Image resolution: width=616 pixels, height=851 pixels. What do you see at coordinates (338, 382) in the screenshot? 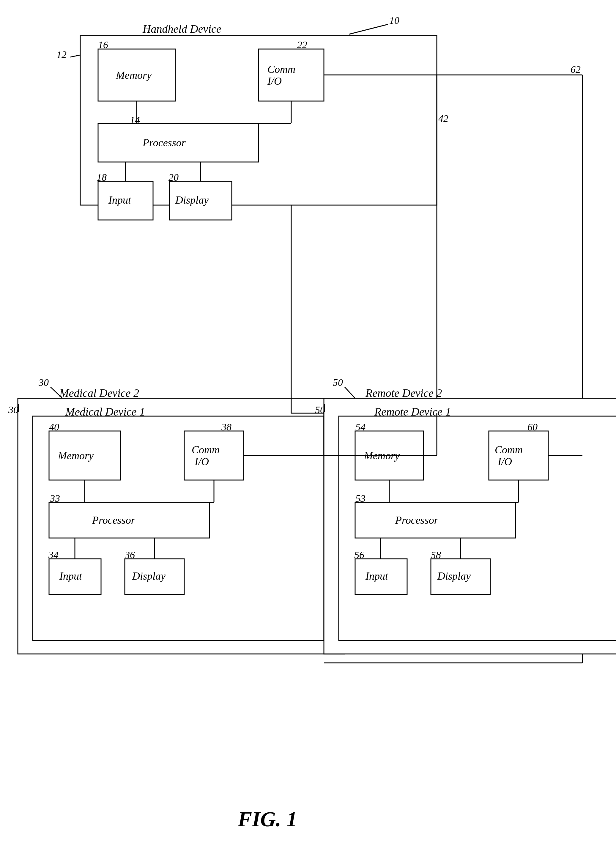
I see `ref-50-outer-label: 50` at bounding box center [338, 382].